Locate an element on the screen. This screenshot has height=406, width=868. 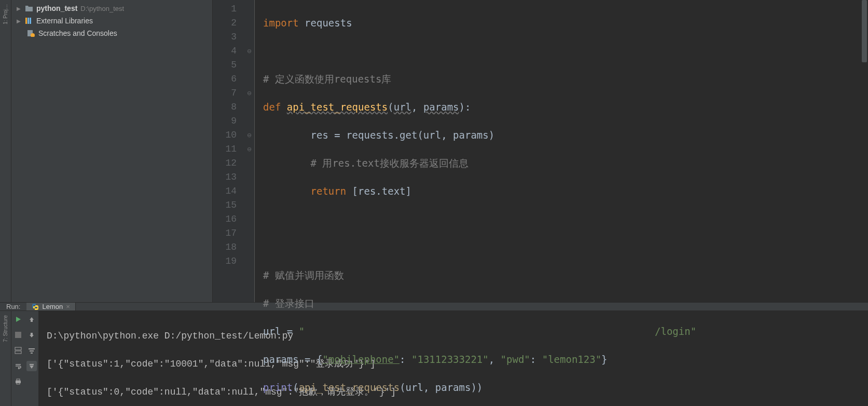
tree-external-libraries: ▶ External Libraries is located at coordinates (112, 21).